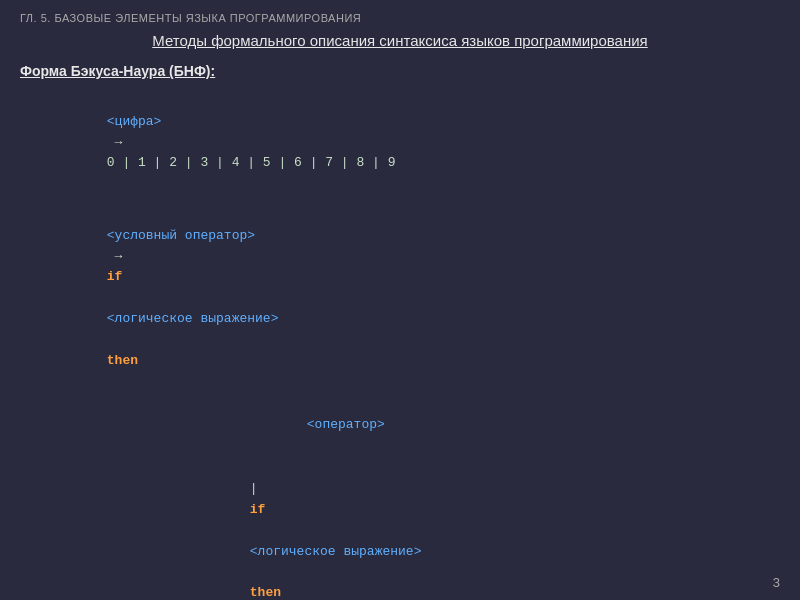 The height and width of the screenshot is (600, 800). What do you see at coordinates (111, 340) in the screenshot?
I see `space2` at bounding box center [111, 340].